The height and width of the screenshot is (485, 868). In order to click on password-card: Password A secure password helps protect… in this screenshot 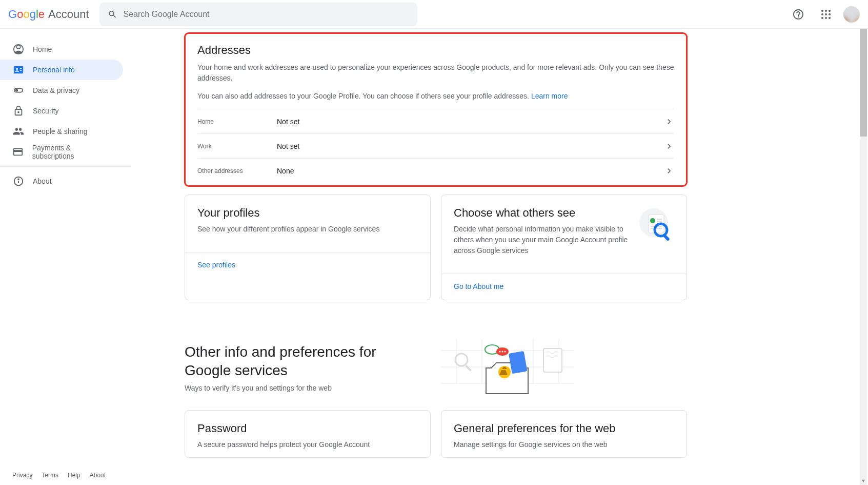, I will do `click(308, 434)`.